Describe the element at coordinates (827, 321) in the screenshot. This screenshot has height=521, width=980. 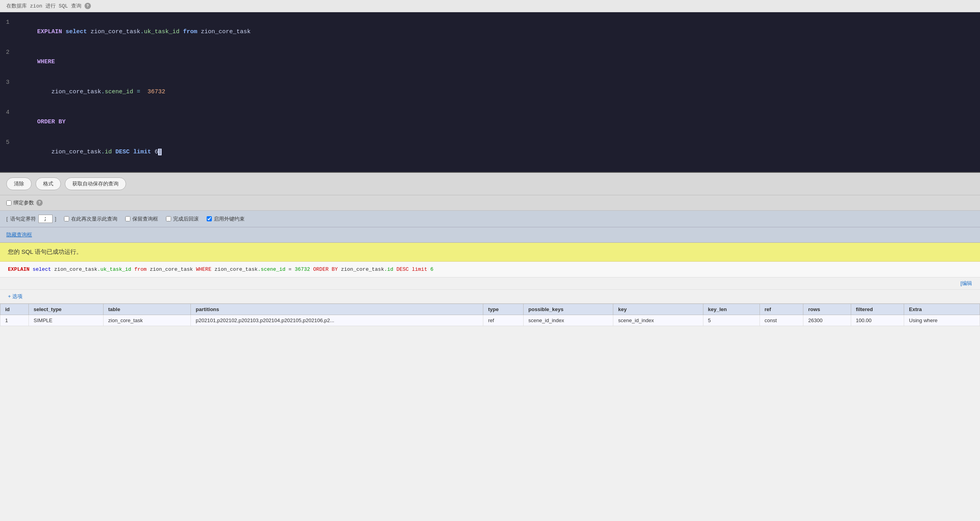
I see `td-rows: 26300` at that location.